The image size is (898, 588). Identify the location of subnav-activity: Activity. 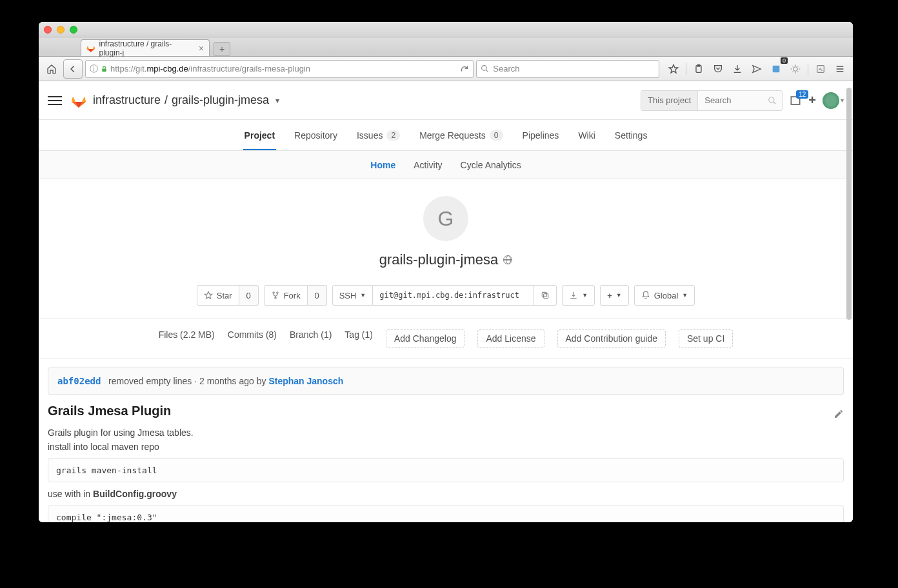
(428, 165).